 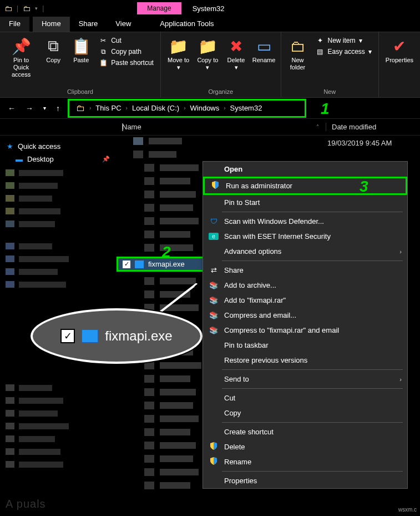 I want to click on menu-send-to: Send to›, so click(x=305, y=379).